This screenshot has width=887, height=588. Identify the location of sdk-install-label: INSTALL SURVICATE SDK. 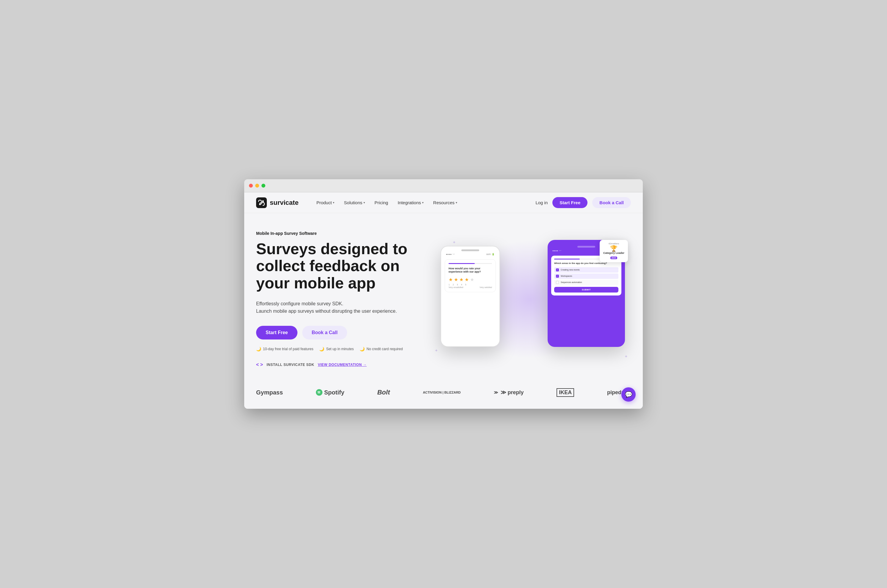
(290, 364).